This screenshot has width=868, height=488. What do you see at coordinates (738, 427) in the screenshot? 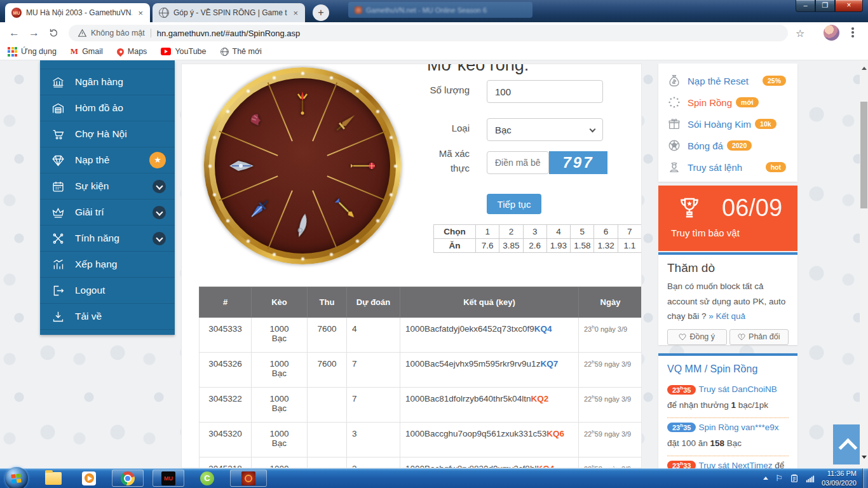
I see `feed-player-link: Spin Rồng van***e9x` at bounding box center [738, 427].